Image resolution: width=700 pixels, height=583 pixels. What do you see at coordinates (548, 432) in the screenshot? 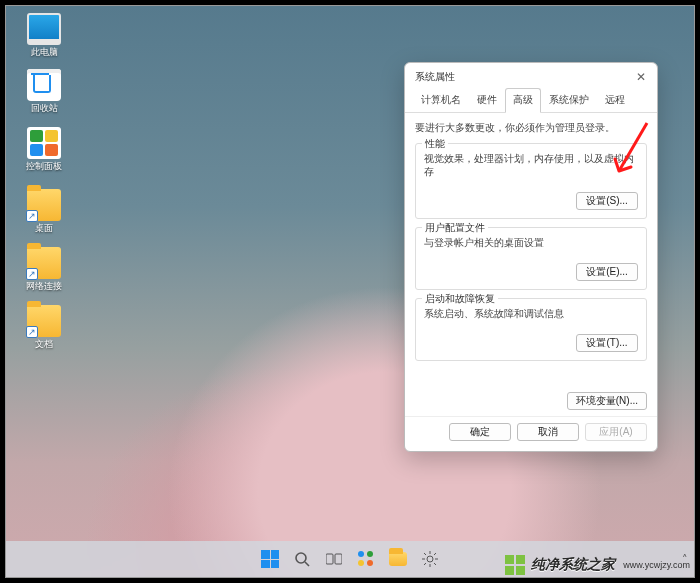
I see `cancel-button: 取消` at bounding box center [548, 432].